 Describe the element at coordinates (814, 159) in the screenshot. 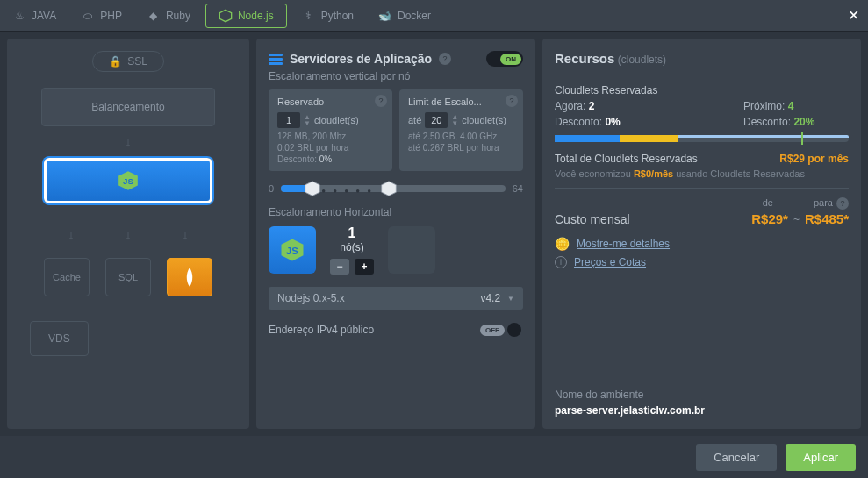

I see `total-reserved-value: R$29 por mês` at that location.